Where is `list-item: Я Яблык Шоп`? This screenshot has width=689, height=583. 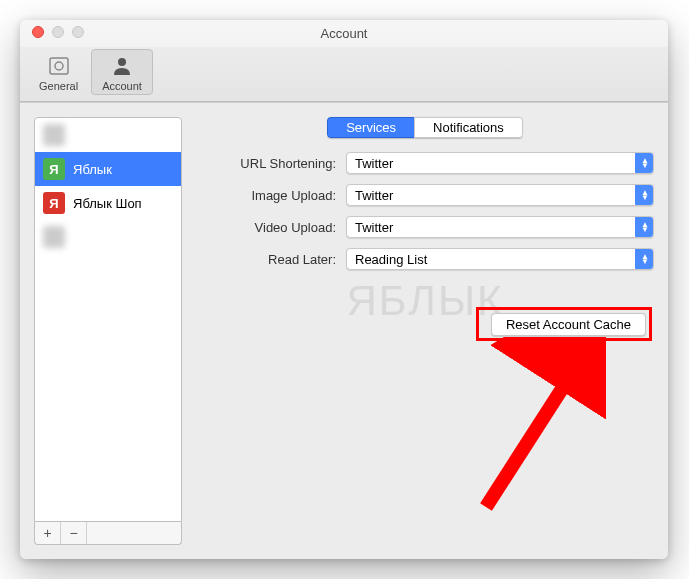 list-item: Я Яблык Шоп is located at coordinates (108, 203).